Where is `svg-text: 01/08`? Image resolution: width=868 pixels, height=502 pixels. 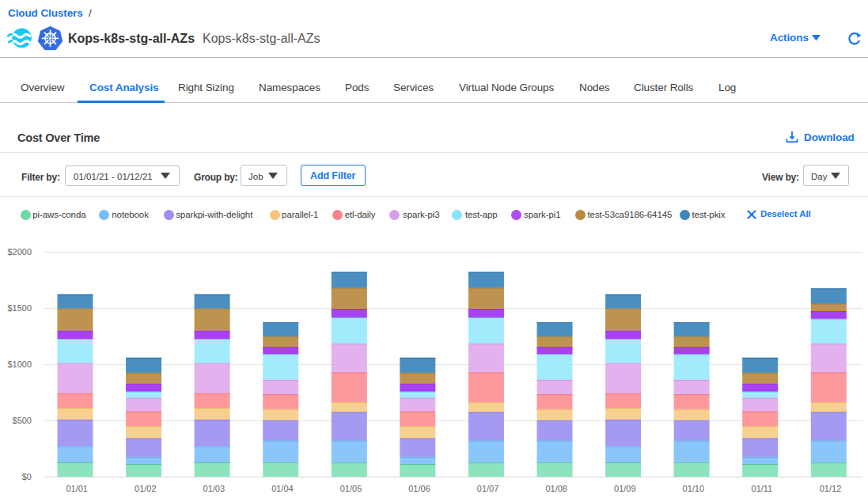 svg-text: 01/08 is located at coordinates (556, 489).